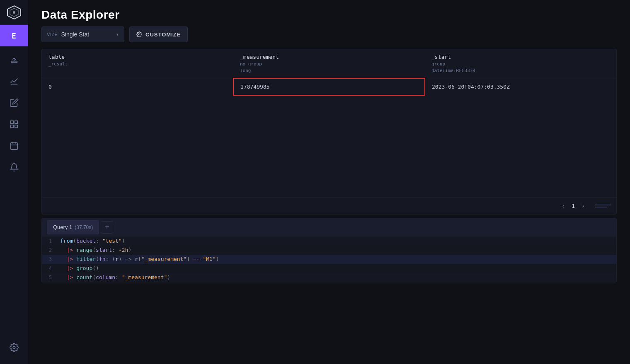 The image size is (630, 364). Describe the element at coordinates (14, 182) in the screenshot. I see `sidebar: E` at that location.